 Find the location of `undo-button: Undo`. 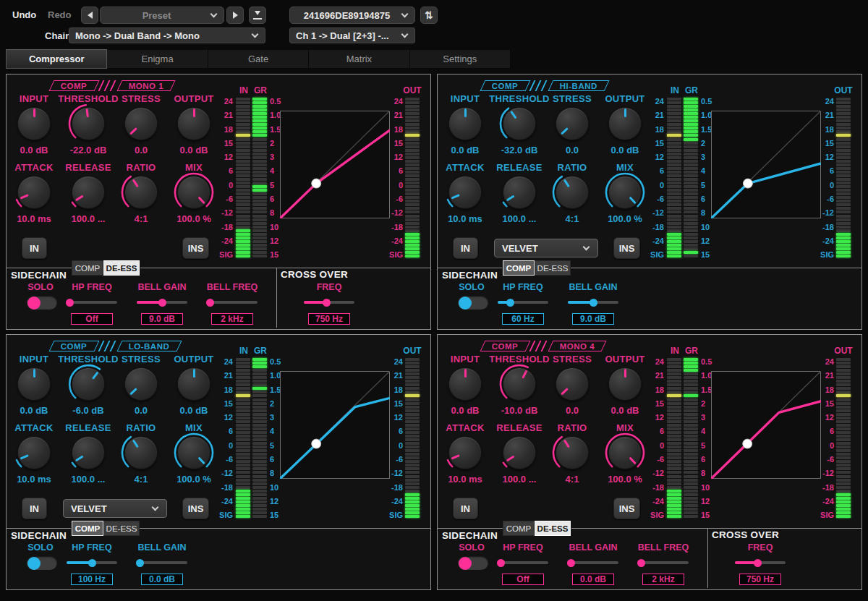

undo-button: Undo is located at coordinates (25, 14).